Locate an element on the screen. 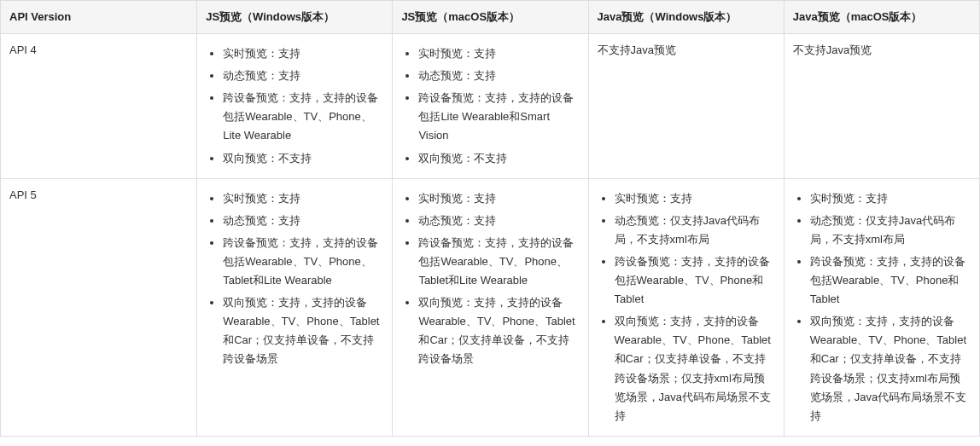 Image resolution: width=980 pixels, height=446 pixels. table-head: API Version JS预览（Windows版本） JS预览（macOS版本… is located at coordinates (490, 17).